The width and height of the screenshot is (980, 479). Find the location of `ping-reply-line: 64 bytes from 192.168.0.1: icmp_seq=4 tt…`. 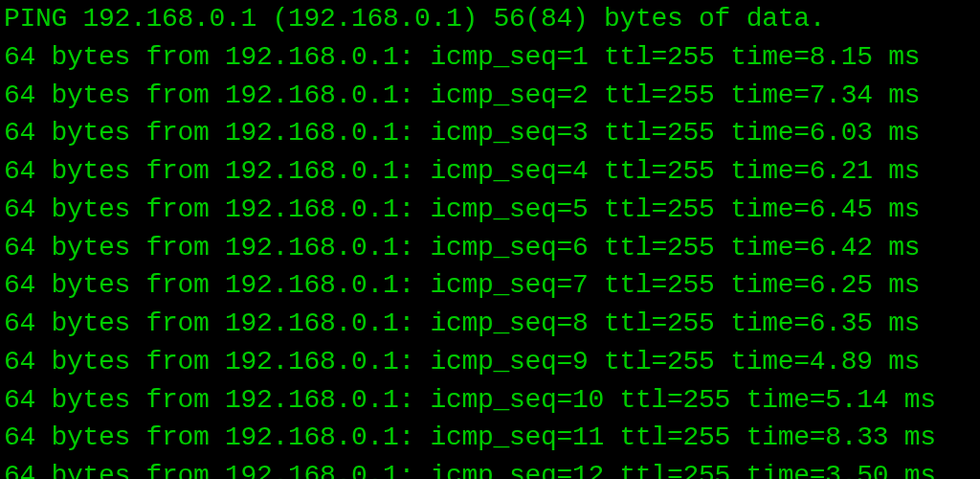

ping-reply-line: 64 bytes from 192.168.0.1: icmp_seq=4 tt… is located at coordinates (490, 171).